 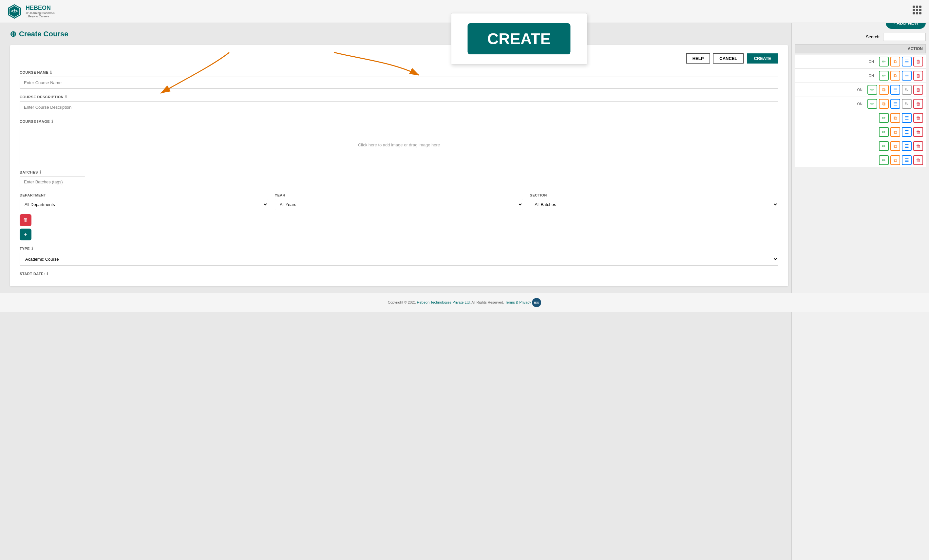 What do you see at coordinates (860, 280) in the screenshot?
I see `right-panel: BACK + ADD NEW Search: ACTION ON ✏ ⧉ ☰ 🗑…` at bounding box center [860, 280].